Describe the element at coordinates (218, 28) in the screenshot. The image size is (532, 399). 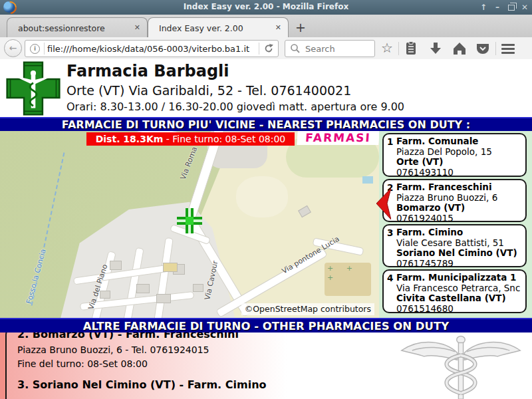
I see `tab-index-easy: Index Easy ver. 2.00 ✕` at that location.